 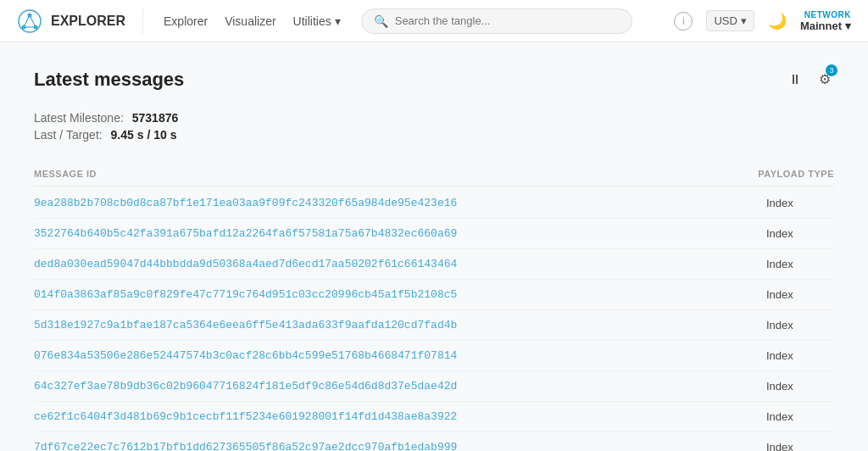 I want to click on navbar: EXPLORER Explorer Visualizer Utilities ▾…, so click(x=434, y=21).